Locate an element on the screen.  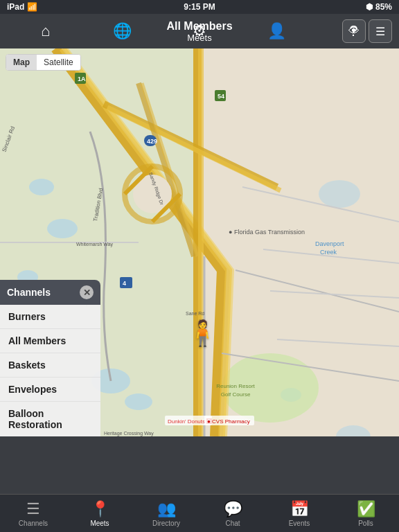
tab-polls: ✅ Polls is located at coordinates (366, 514).